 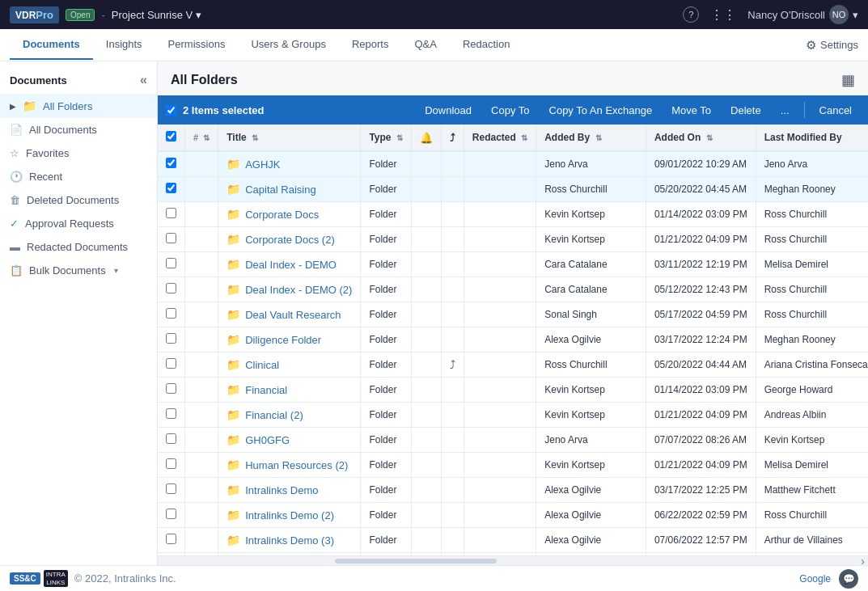 I want to click on delete-button: Delete, so click(x=746, y=110).